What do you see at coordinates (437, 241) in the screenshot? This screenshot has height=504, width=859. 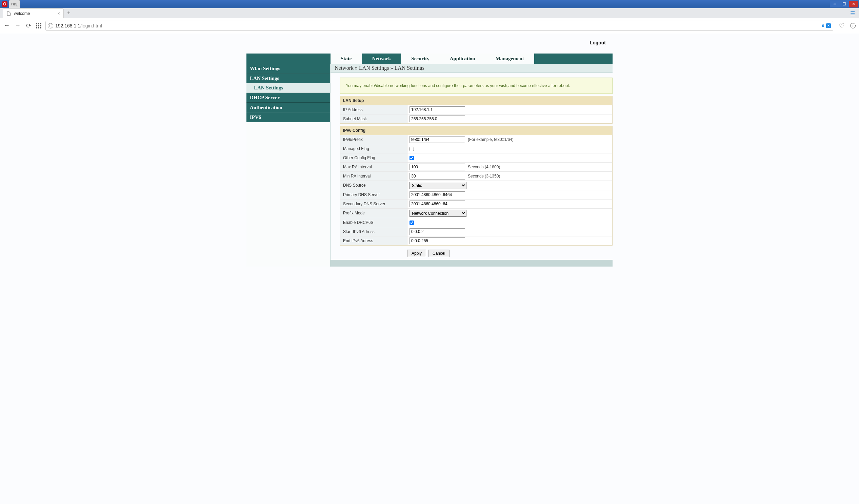 I see `input-end-ipv6` at bounding box center [437, 241].